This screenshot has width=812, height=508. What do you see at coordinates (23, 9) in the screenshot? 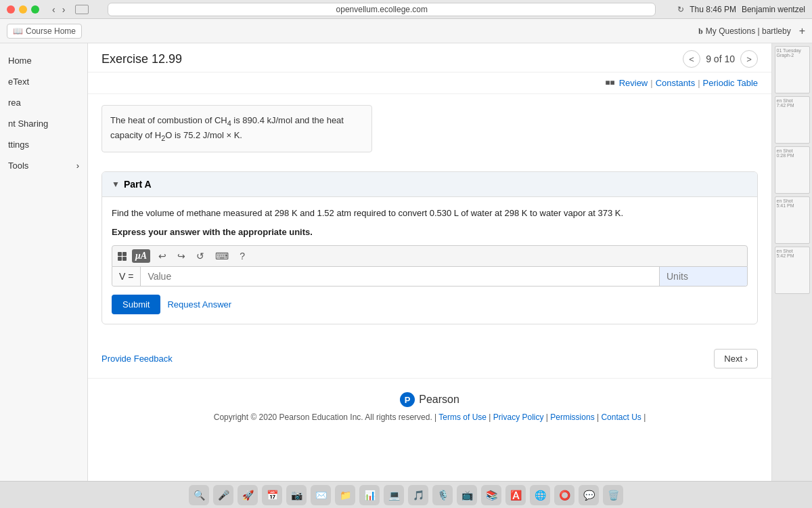
I see `window-controls` at bounding box center [23, 9].